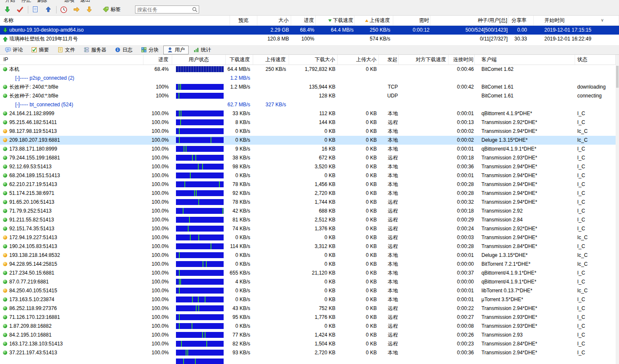 This screenshot has height=364, width=619. I want to click on start-download-icon, so click(7, 10).